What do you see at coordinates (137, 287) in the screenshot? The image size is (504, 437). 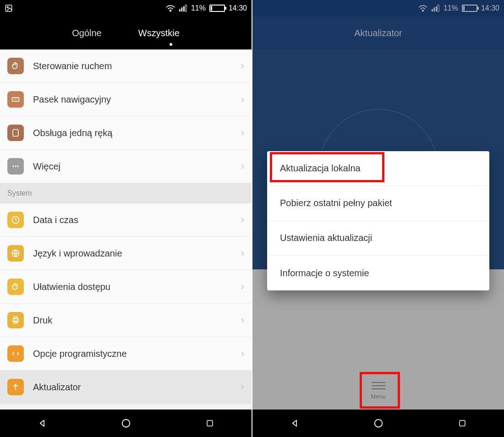 I see `list-item-label: Ułatwienia dostępu` at bounding box center [137, 287].